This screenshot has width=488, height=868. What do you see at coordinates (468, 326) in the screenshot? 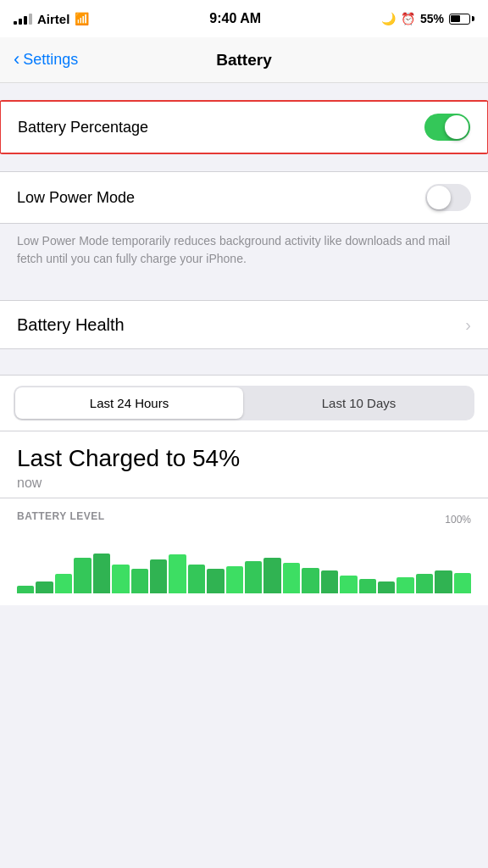
I see `chevron-right-icon: ›` at bounding box center [468, 326].